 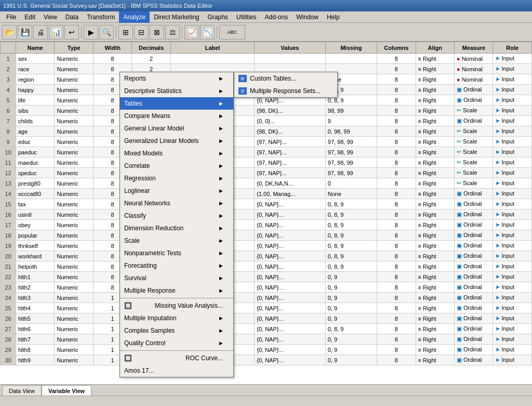 What do you see at coordinates (177, 17) in the screenshot?
I see `menu-direct-marketing: Direct Marketing` at bounding box center [177, 17].